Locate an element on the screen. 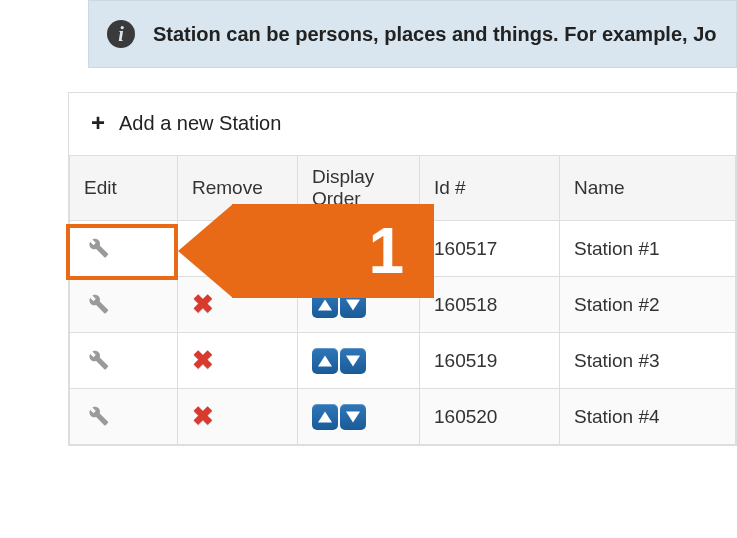  panel-header: + Add a new Station is located at coordinates (402, 124).